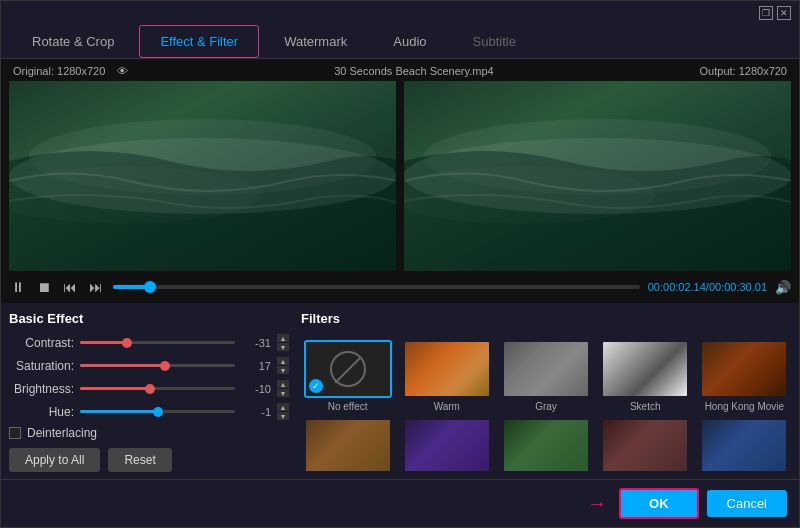 Image resolution: width=800 pixels, height=528 pixels. I want to click on title-bar: ❐ ✕, so click(400, 13).